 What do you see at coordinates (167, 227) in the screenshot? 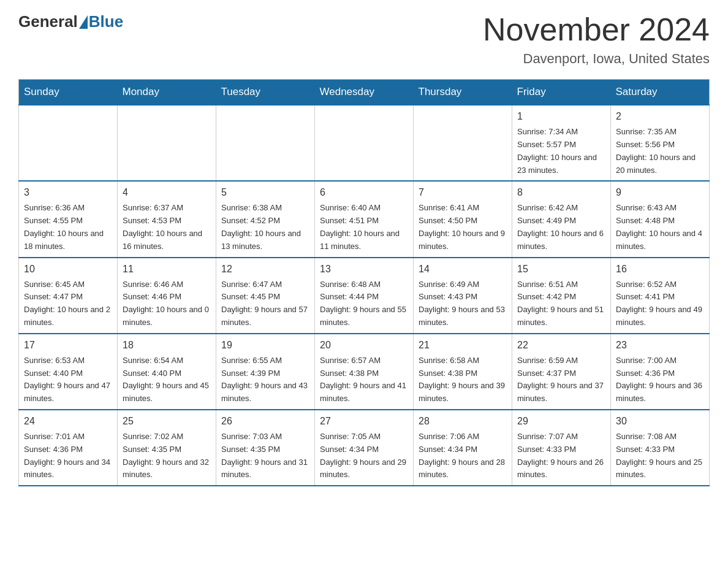
I see `day-info: Sunrise: 6:37 AMSunset: 4:53 PMDaylight:…` at bounding box center [167, 227].